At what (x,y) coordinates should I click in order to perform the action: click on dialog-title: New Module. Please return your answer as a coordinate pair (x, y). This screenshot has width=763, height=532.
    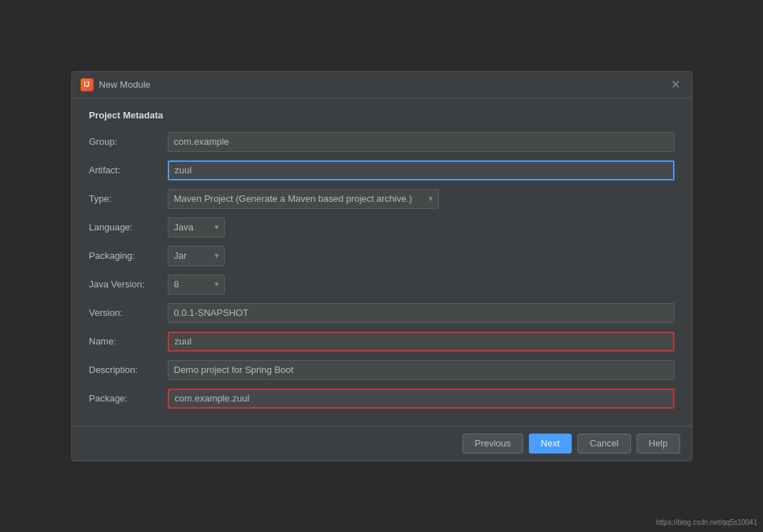
    Looking at the image, I should click on (125, 84).